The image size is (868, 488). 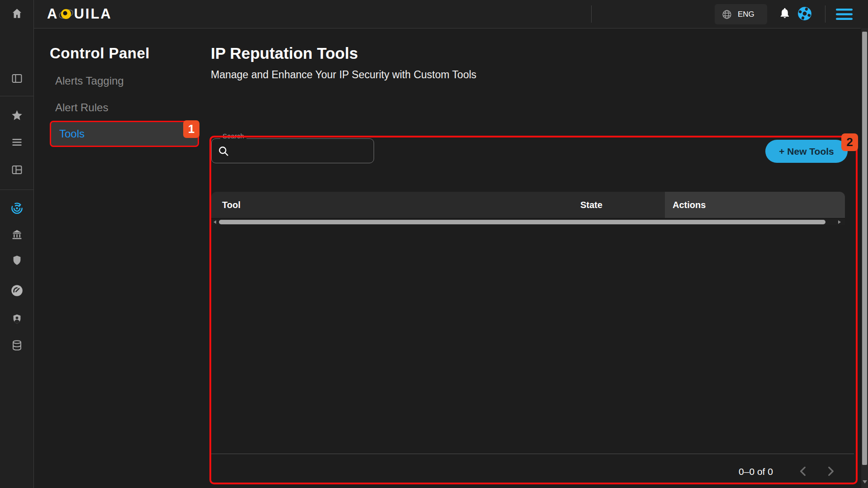 What do you see at coordinates (72, 134) in the screenshot?
I see `nav-item-tools-label: Tools` at bounding box center [72, 134].